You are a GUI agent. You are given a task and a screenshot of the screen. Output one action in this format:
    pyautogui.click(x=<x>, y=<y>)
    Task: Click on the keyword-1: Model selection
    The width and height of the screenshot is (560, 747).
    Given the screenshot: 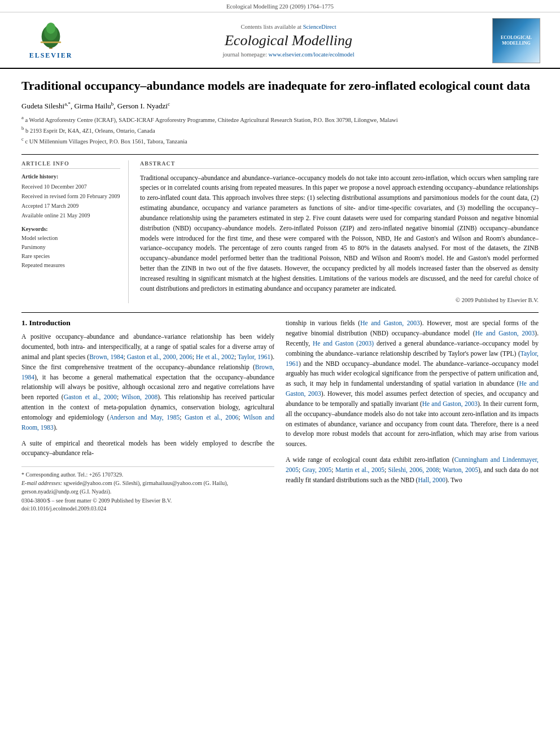 What is the action you would take?
    pyautogui.click(x=71, y=238)
    